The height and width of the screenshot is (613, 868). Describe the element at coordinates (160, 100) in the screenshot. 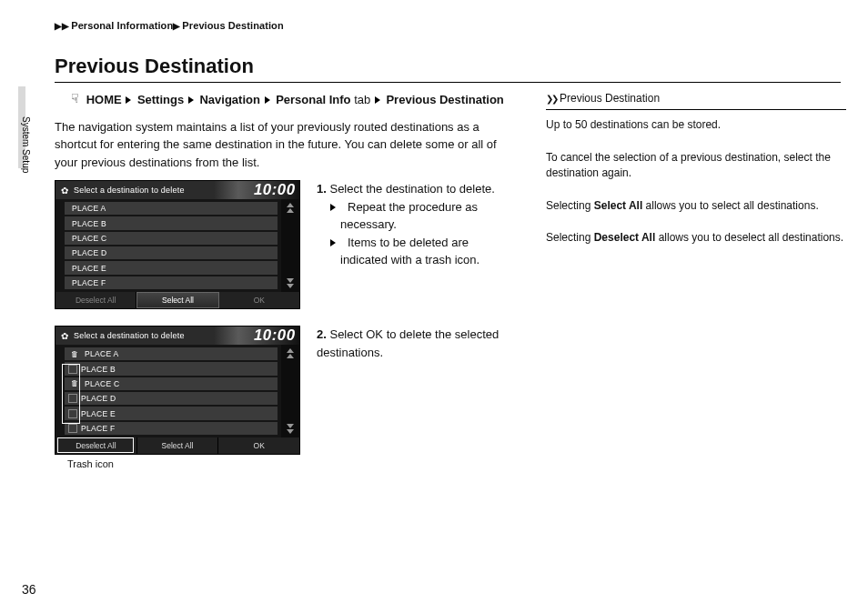

I see `nav-settings: Settings` at that location.